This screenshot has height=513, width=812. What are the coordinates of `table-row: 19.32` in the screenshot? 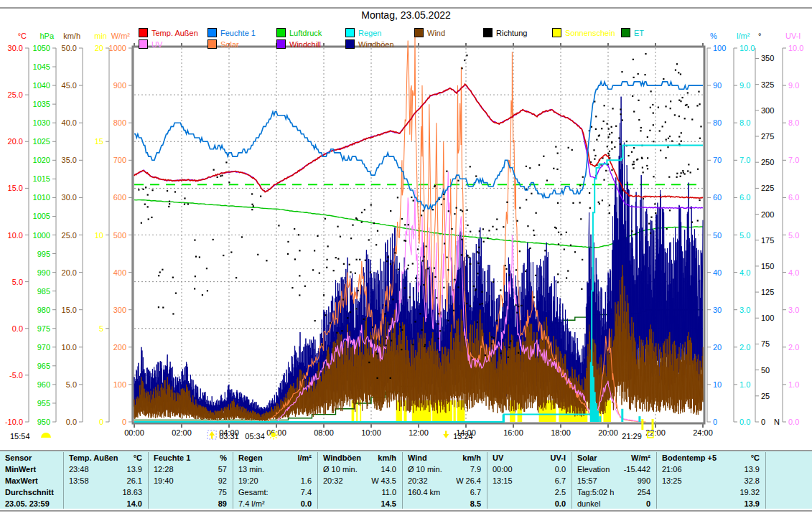 It's located at (711, 492).